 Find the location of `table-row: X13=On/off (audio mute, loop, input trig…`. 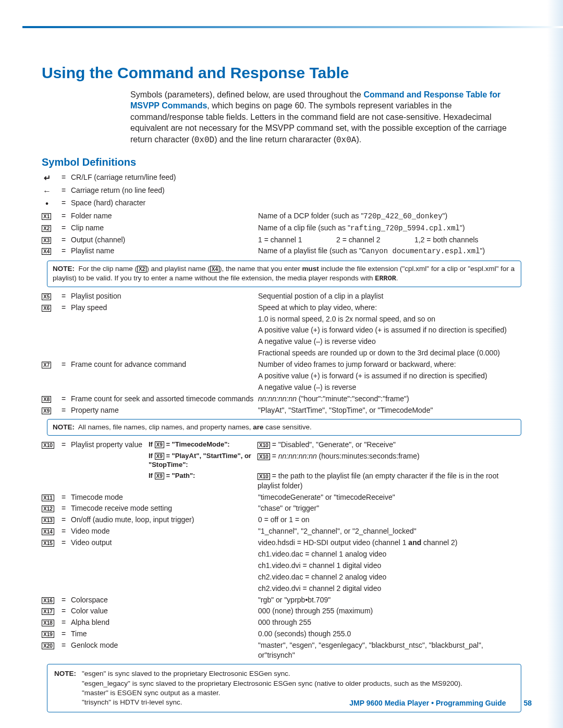

table-row: X13=On/off (audio mute, loop, input trig… is located at coordinates (282, 520).